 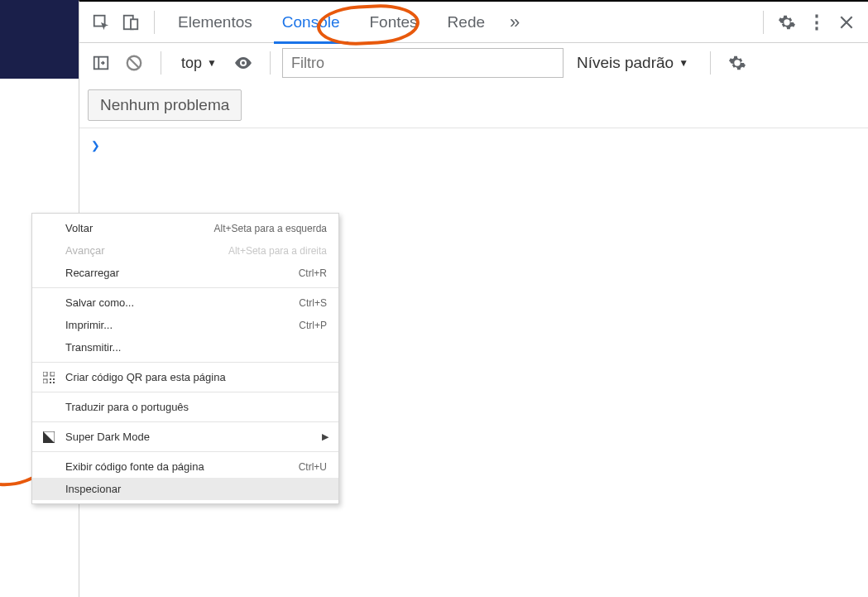 What do you see at coordinates (131, 22) in the screenshot?
I see `device-toolbar-icon` at bounding box center [131, 22].